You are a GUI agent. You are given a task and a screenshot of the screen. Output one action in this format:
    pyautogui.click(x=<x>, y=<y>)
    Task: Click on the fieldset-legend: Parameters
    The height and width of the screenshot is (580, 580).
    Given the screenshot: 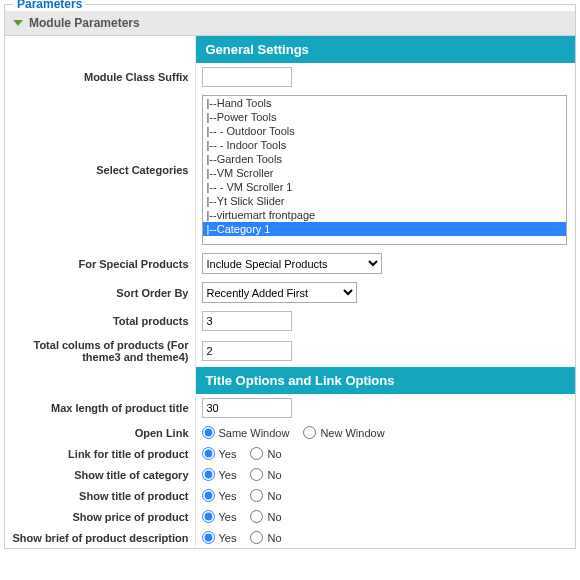 What is the action you would take?
    pyautogui.click(x=50, y=6)
    